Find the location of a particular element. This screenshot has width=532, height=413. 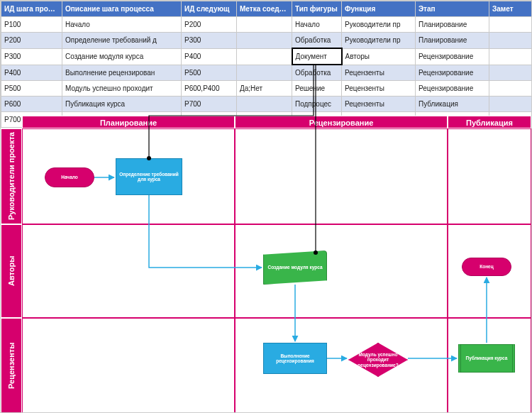

phase-header-review: Рецензирование is located at coordinates (341, 122).